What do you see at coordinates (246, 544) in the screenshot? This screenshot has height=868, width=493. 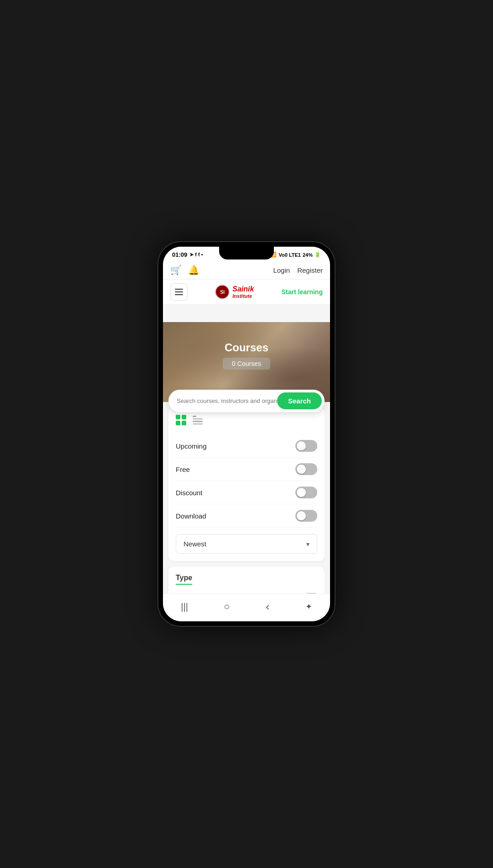 I see `sort-dropdown: Newest ▾` at bounding box center [246, 544].